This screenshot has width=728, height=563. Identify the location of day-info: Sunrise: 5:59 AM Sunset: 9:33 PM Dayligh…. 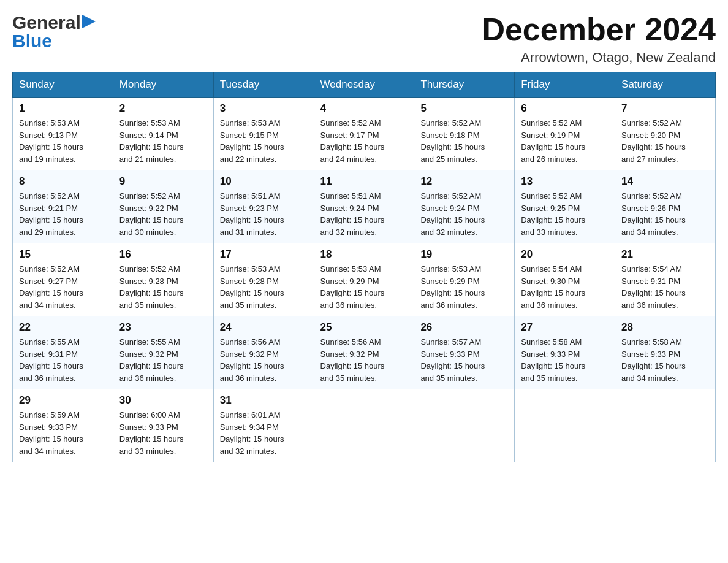
(63, 433).